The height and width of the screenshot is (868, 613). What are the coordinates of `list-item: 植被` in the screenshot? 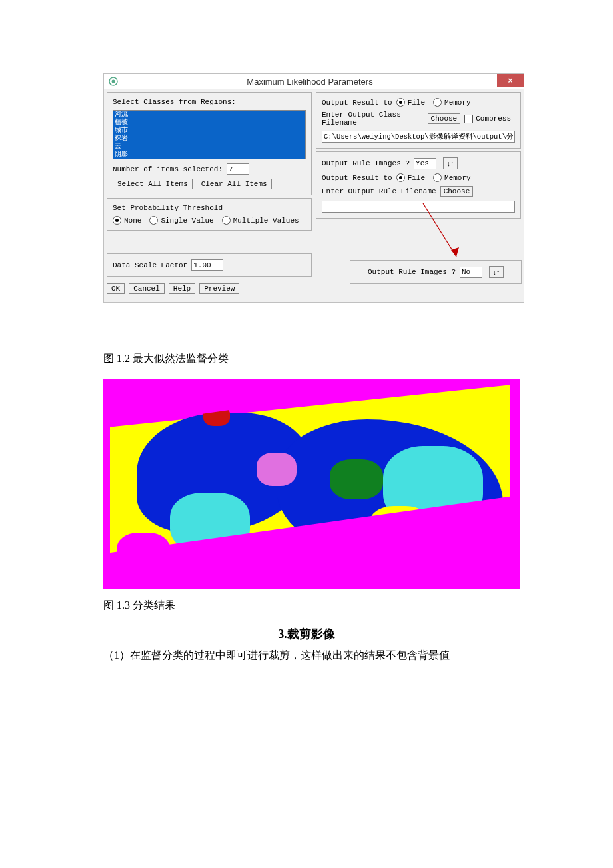 It's located at (209, 123).